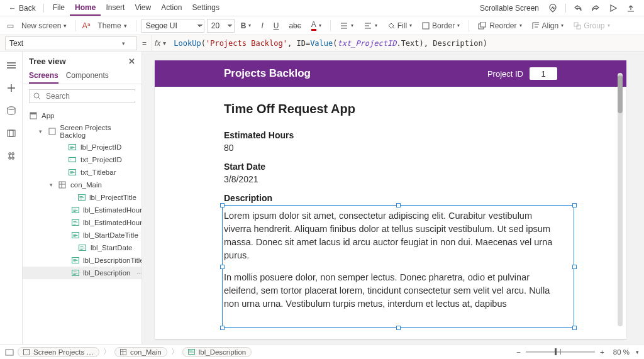 The image size is (644, 359). Describe the element at coordinates (86, 8) in the screenshot. I see `menu-item-home: Home` at that location.